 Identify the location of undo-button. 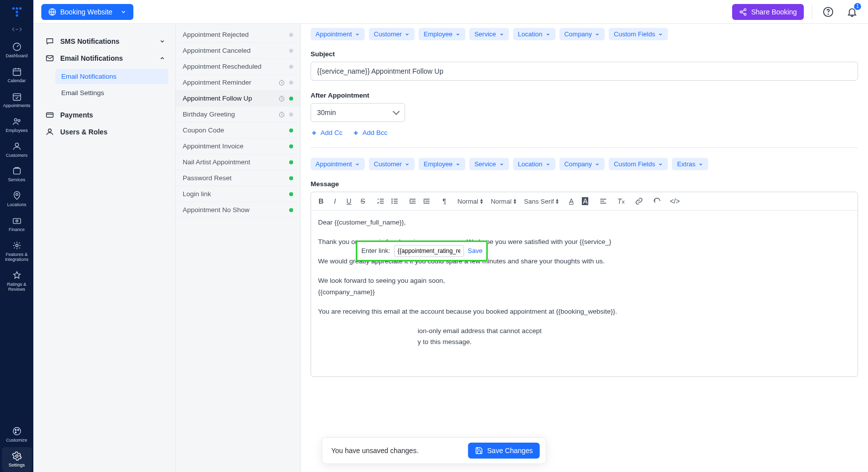
(657, 201).